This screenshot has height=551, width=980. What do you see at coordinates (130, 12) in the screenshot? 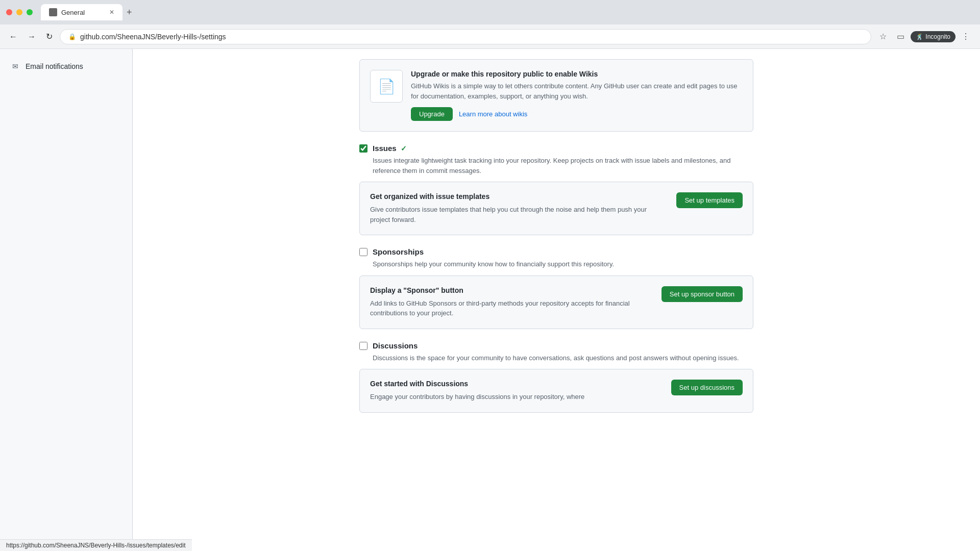
I see `new-tab-button: +` at bounding box center [130, 12].